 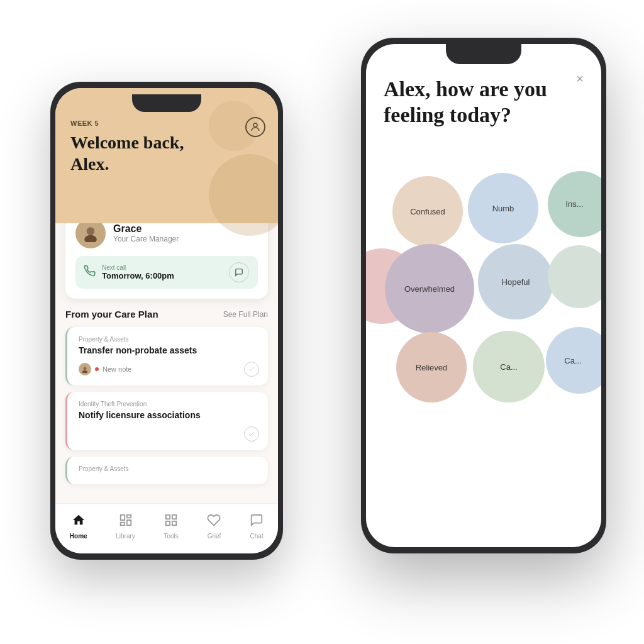 I want to click on nav-grief-label: Grief, so click(x=214, y=536).